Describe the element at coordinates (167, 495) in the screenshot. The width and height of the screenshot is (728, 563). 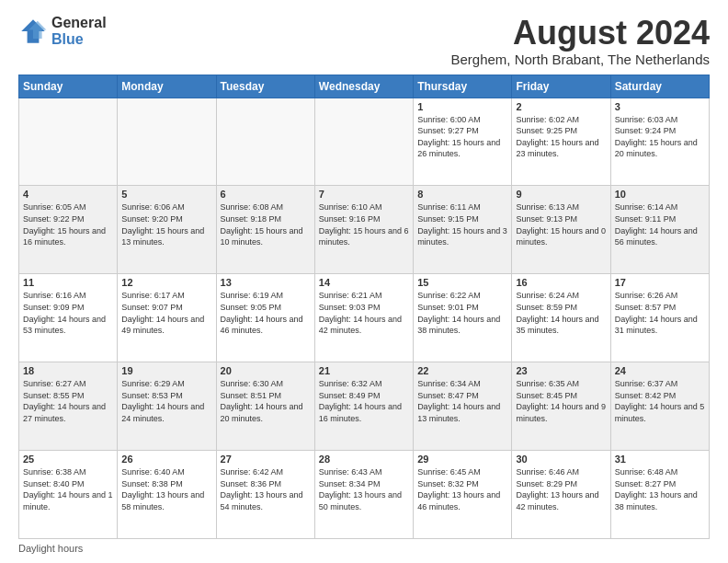
I see `calendar-cell: 26Sunrise: 6:40 AM Sunset: 8:38 PM Dayli…` at that location.